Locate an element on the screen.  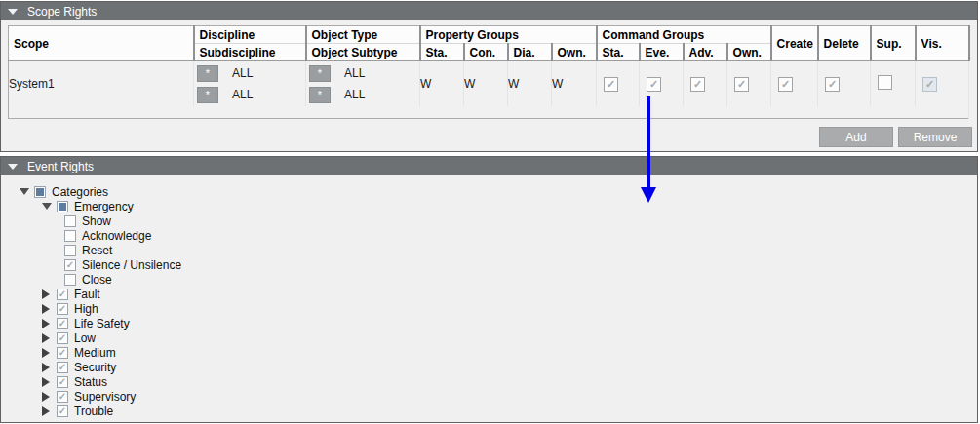
sup-checkbox is located at coordinates (885, 82).